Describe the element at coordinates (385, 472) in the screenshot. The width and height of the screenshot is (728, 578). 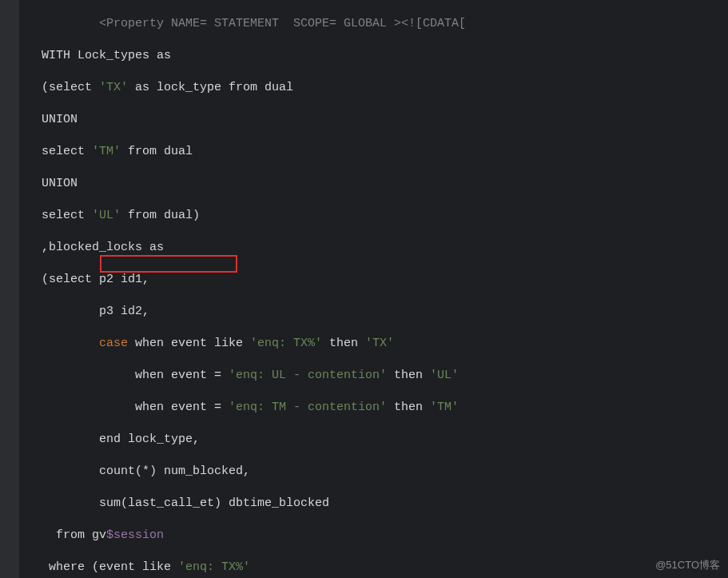
I see `code-line: count(*) num_blocked,` at that location.